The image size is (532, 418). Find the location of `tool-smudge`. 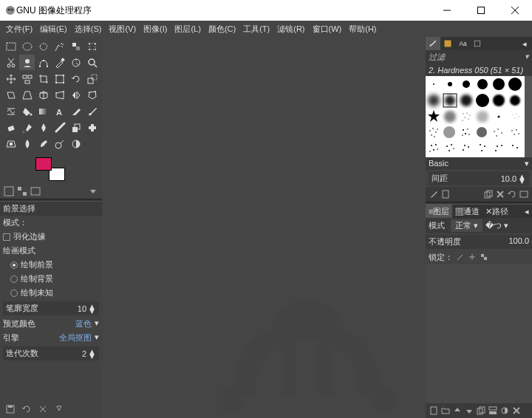

tool-smudge is located at coordinates (43, 143).